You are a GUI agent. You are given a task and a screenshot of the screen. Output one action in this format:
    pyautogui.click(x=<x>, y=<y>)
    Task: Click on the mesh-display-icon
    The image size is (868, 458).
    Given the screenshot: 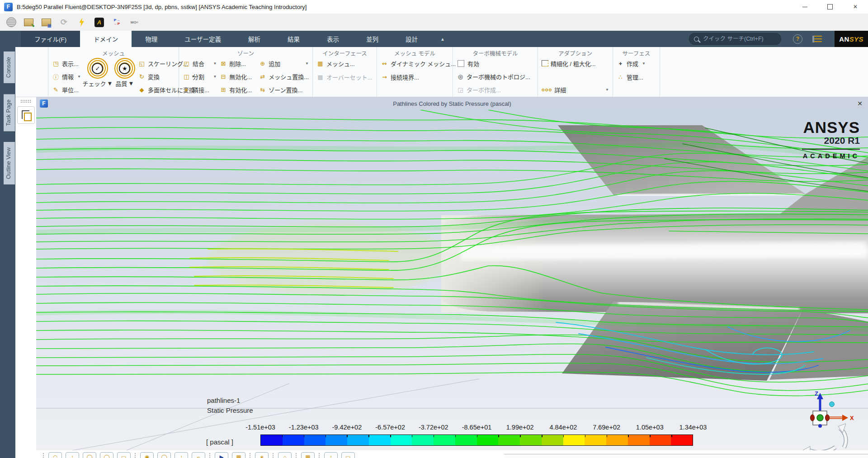 What is the action you would take?
    pyautogui.click(x=11, y=23)
    